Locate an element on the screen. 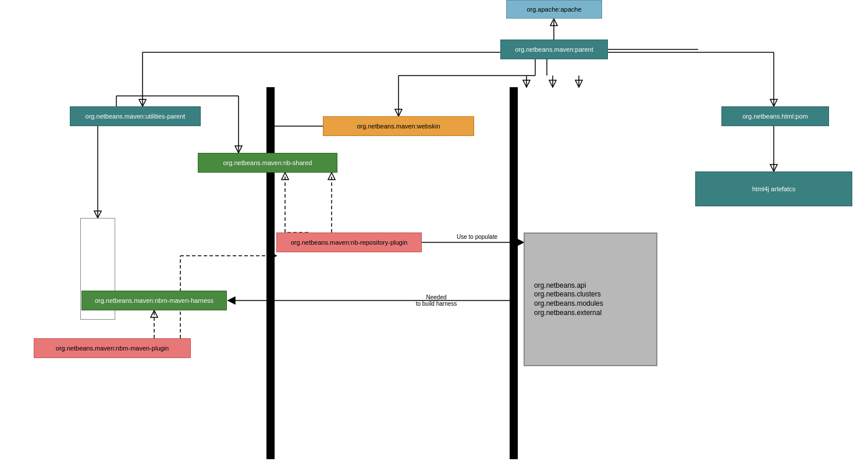 This screenshot has height=465, width=868. node-netbeans-maven-parent: org.netbeans.maven:parent is located at coordinates (554, 49).